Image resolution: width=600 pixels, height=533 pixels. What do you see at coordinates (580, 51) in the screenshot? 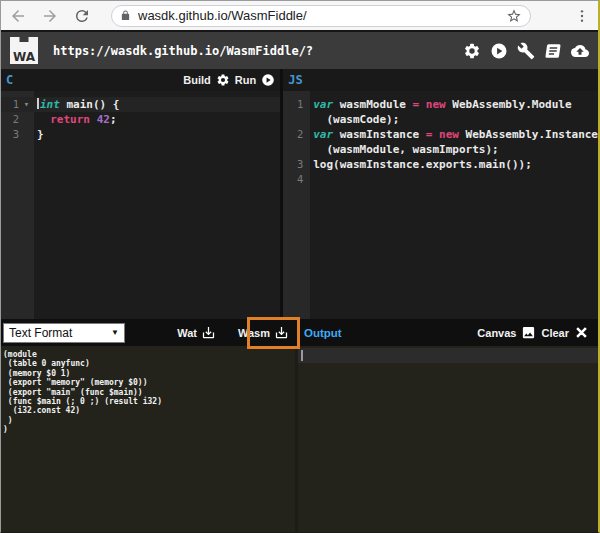
I see `share-cloud-upload-icon` at bounding box center [580, 51].